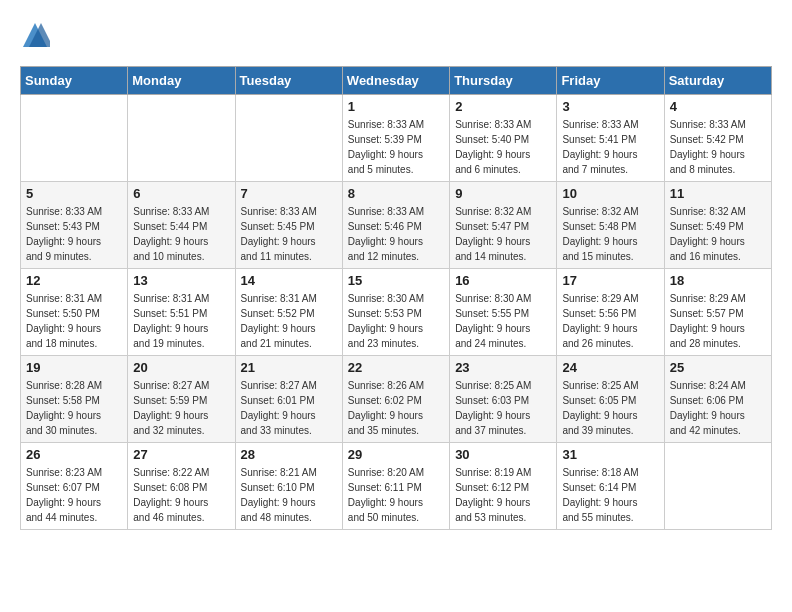  I want to click on calendar-cell: 2Sunrise: 8:33 AM Sunset: 5:40 PM Daylig…, so click(504, 138).